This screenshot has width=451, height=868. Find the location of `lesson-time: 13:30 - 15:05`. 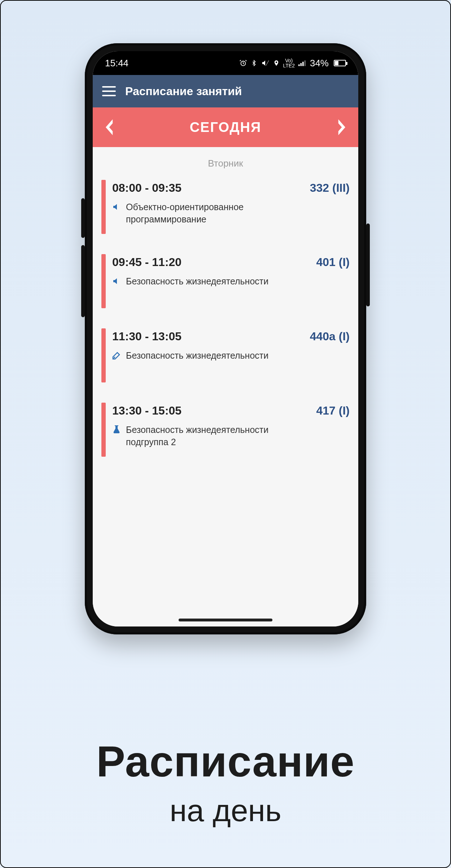

lesson-time: 13:30 - 15:05 is located at coordinates (147, 411).